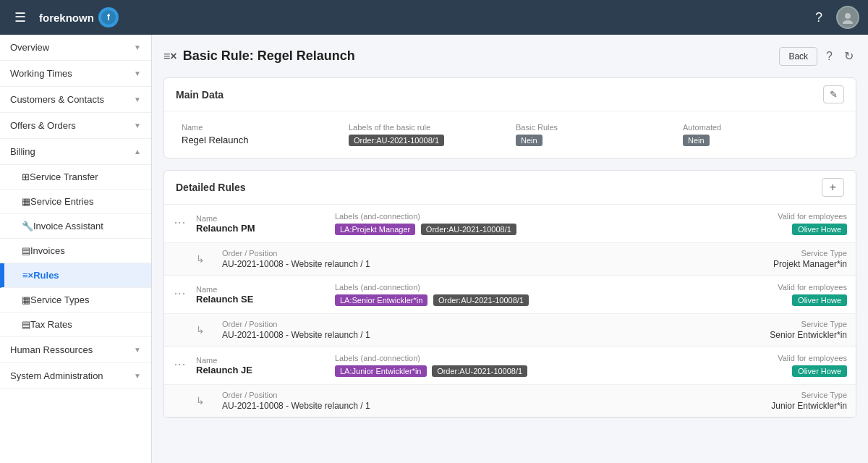 This screenshot has height=463, width=868. Describe the element at coordinates (817, 56) in the screenshot. I see `header-actions: Back ? ↻` at that location.